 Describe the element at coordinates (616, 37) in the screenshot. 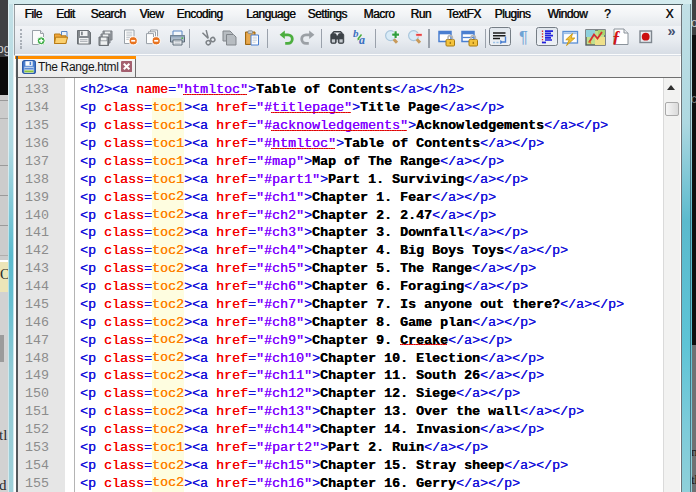

I see `svg-text: ƒ` at that location.